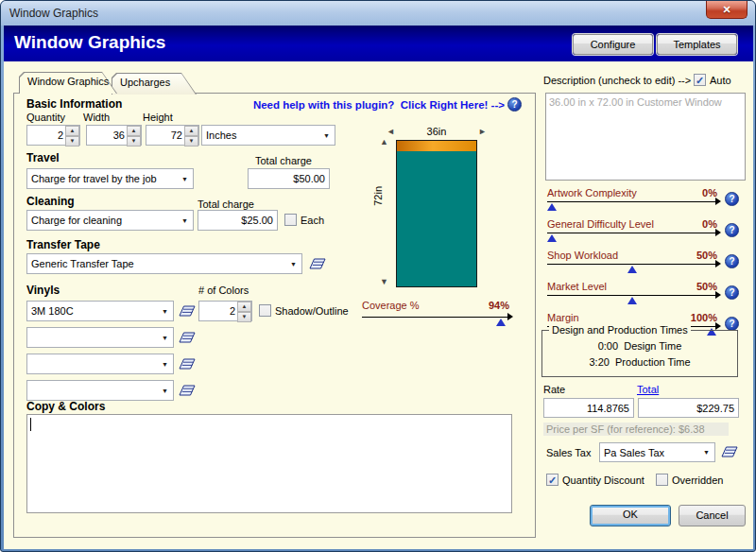 The height and width of the screenshot is (552, 756). What do you see at coordinates (96, 117) in the screenshot?
I see `width-label: Width` at bounding box center [96, 117].